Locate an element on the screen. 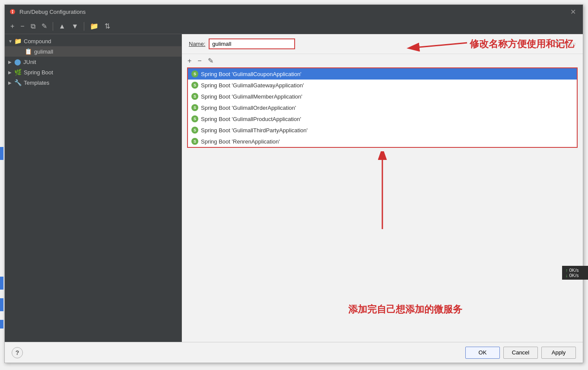 This screenshot has height=370, width=588. dialog-title: Run/Debug Configurations is located at coordinates (294, 12).